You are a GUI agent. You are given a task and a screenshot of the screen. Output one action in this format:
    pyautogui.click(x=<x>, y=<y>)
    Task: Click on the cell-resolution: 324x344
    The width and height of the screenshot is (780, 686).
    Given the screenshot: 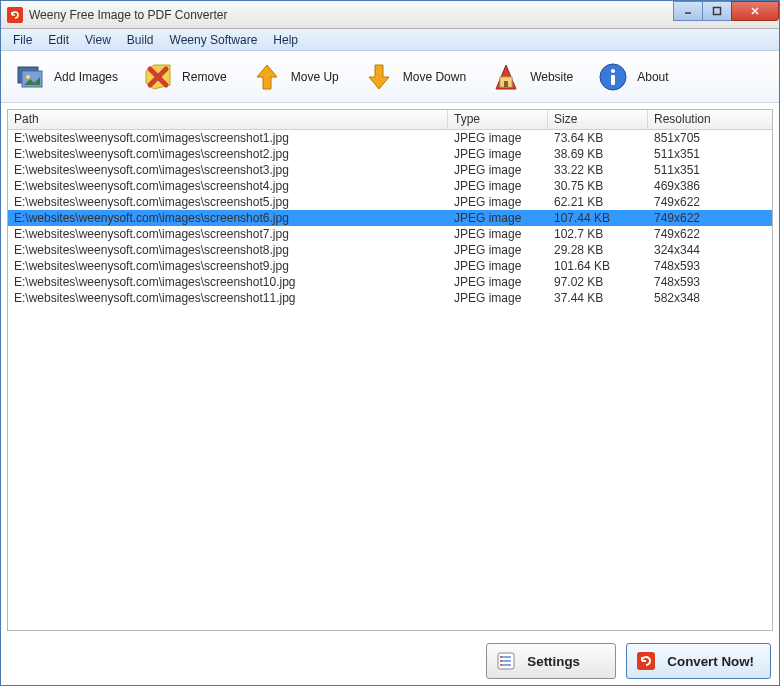 What is the action you would take?
    pyautogui.click(x=703, y=250)
    